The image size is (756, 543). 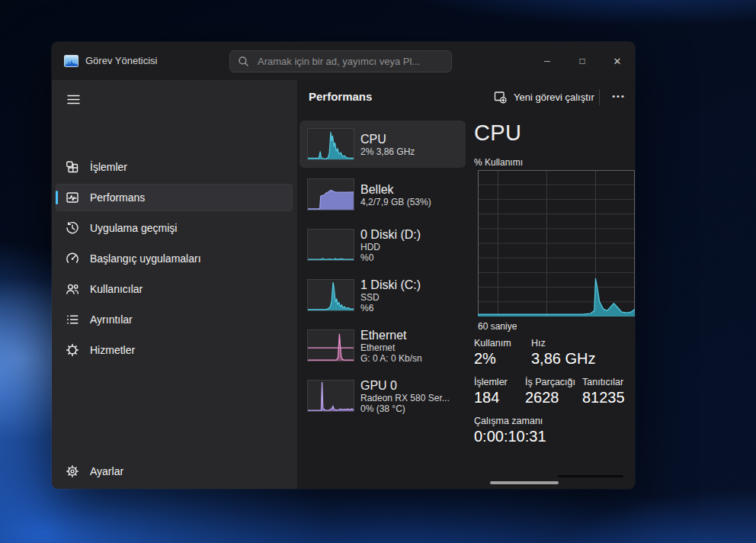 I want to click on maximize-button: □, so click(x=582, y=61).